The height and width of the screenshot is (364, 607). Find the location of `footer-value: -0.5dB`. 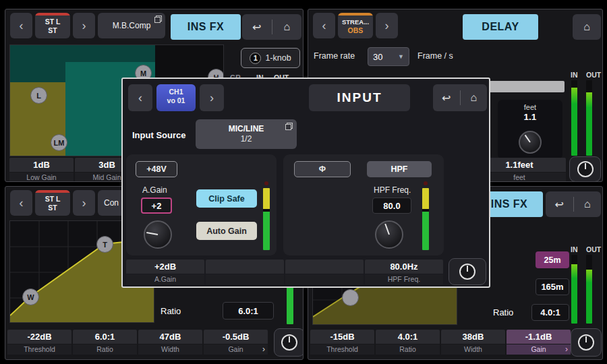

footer-value: -0.5dB is located at coordinates (236, 337).